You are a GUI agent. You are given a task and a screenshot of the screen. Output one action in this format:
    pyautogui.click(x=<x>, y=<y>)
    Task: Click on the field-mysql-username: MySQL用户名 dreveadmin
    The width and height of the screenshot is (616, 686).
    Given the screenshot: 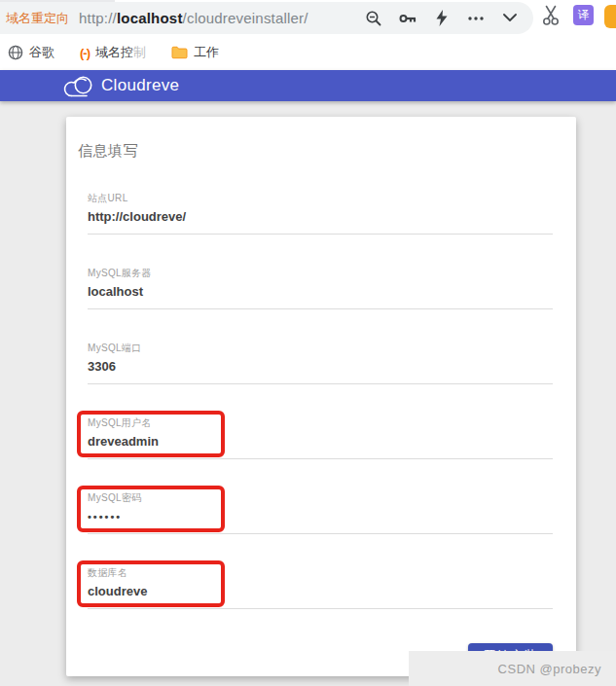 What is the action you would take?
    pyautogui.click(x=320, y=439)
    